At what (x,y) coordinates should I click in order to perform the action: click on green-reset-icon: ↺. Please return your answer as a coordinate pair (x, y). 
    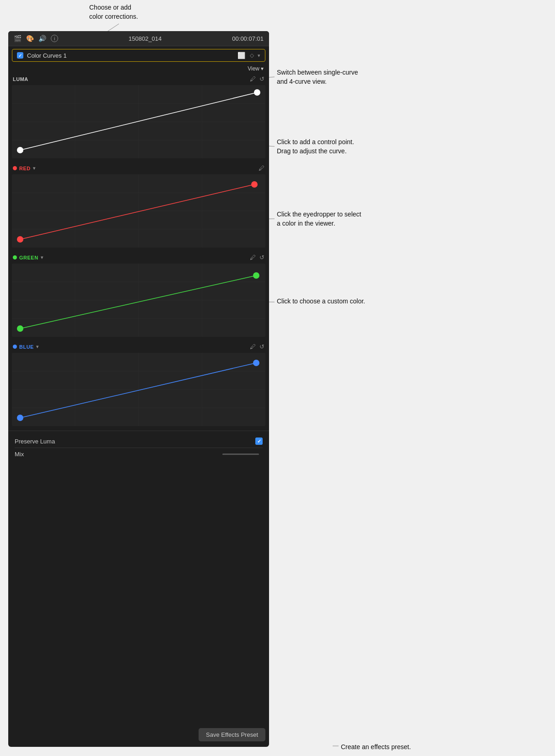
    Looking at the image, I should click on (262, 257).